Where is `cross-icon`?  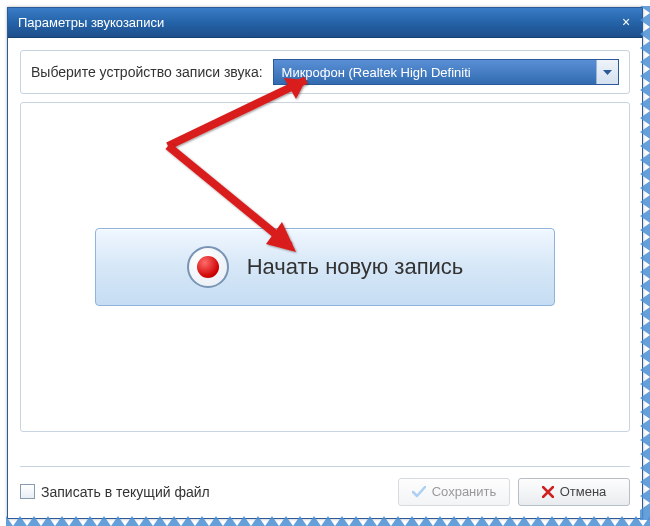 cross-icon is located at coordinates (548, 492).